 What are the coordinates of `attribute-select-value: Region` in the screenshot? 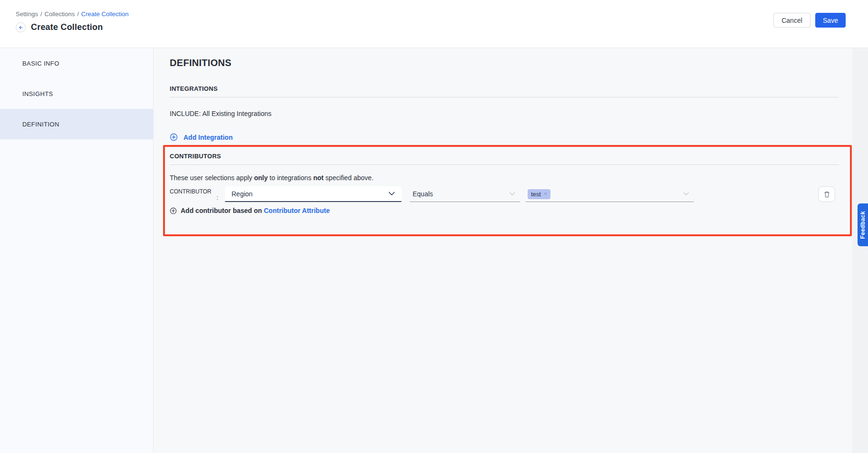 It's located at (242, 194).